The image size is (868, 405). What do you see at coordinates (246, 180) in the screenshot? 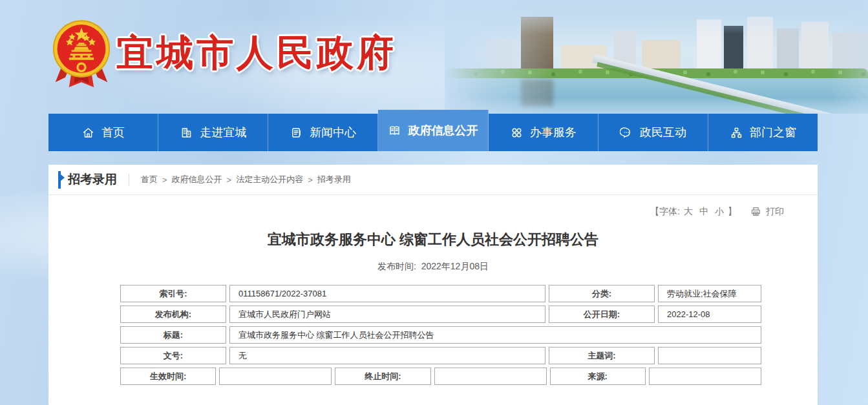
I see `breadcrumb: 首页 > 政府信息公开 > 法定主动公开内容 > 招考录用` at bounding box center [246, 180].